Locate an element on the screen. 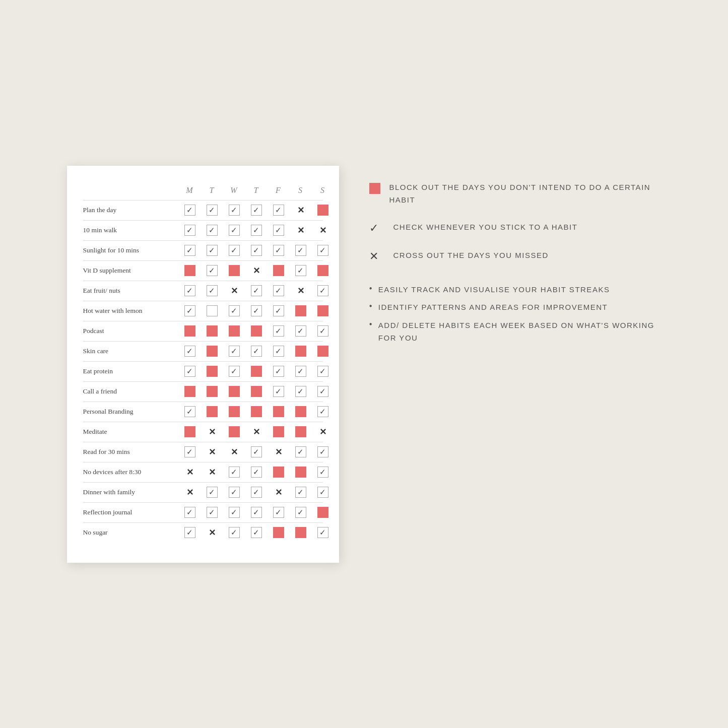 This screenshot has width=728, height=728. bullet-text: EASILY TRACK AND VISUALISE YOUR HABIT ST… is located at coordinates (494, 290).